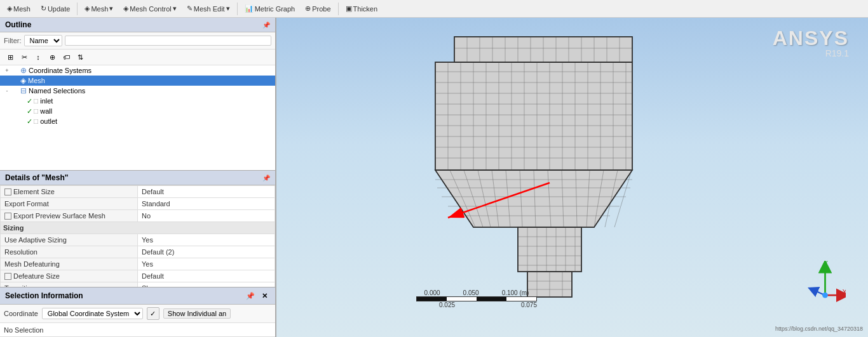 This screenshot has width=868, height=337. Describe the element at coordinates (137, 91) in the screenshot. I see `tree-item-named-selections: - ⊟ Named Selections` at that location.